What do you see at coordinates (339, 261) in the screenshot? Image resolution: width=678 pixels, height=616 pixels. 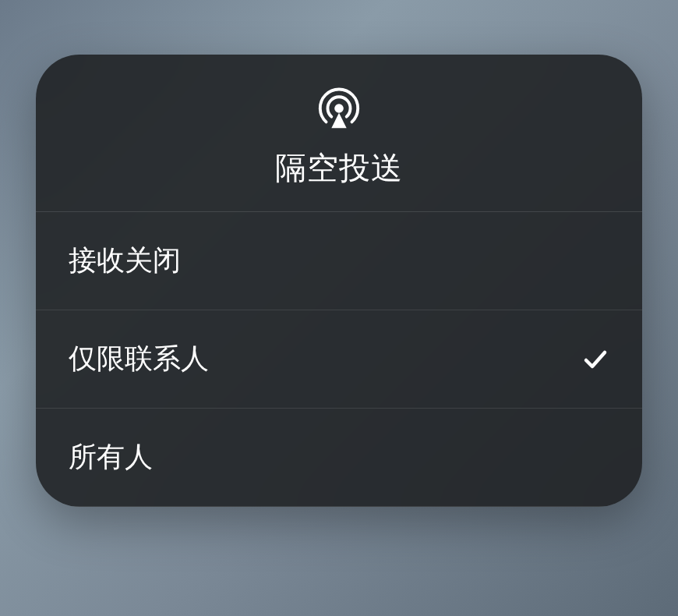 I see `option-receiving-off: 接收关闭` at bounding box center [339, 261].